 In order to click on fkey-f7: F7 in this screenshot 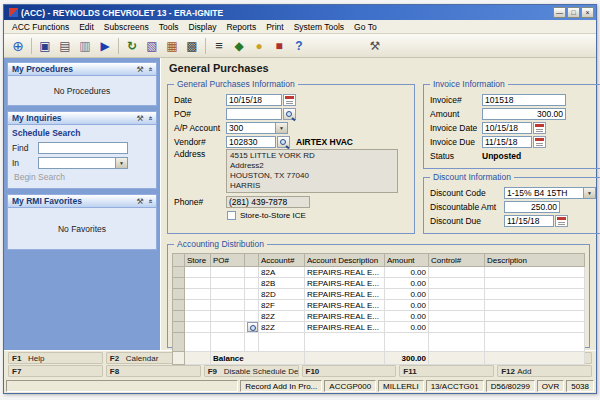, I will do `click(56, 371)`.